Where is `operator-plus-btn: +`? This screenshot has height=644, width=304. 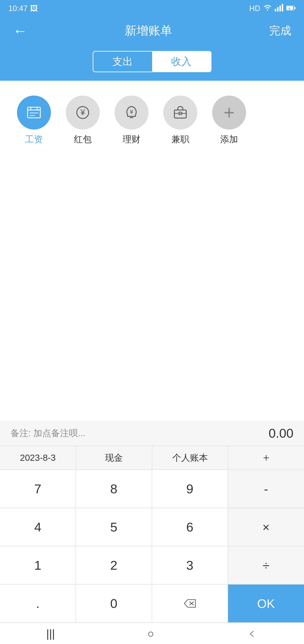 operator-plus-btn: + is located at coordinates (266, 458).